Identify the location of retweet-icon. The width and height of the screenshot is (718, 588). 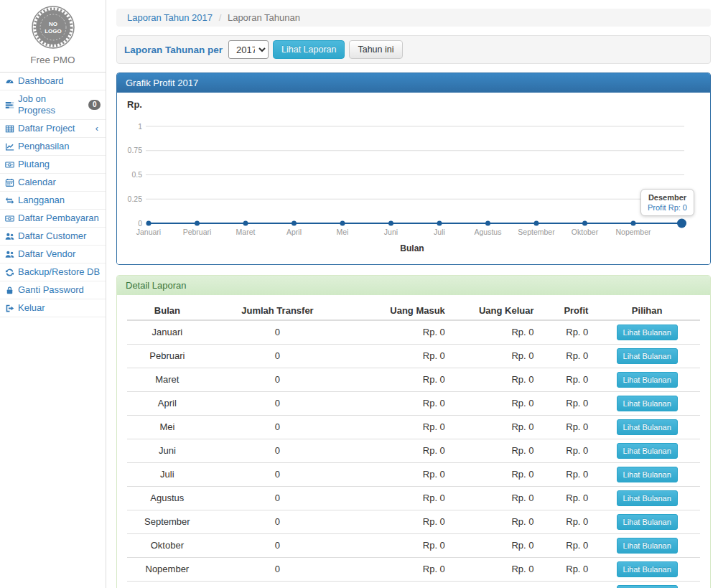
(10, 201).